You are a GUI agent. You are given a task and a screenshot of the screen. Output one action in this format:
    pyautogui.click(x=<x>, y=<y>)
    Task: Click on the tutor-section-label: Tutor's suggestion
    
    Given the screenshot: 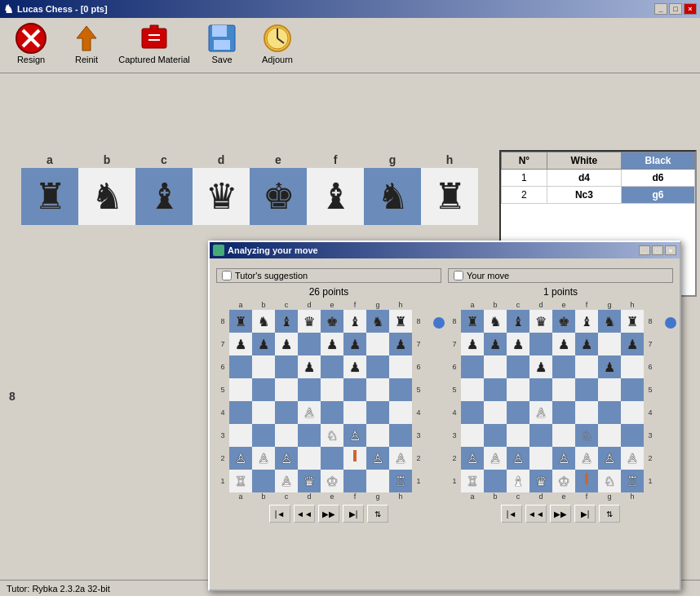 What is the action you would take?
    pyautogui.click(x=329, y=276)
    